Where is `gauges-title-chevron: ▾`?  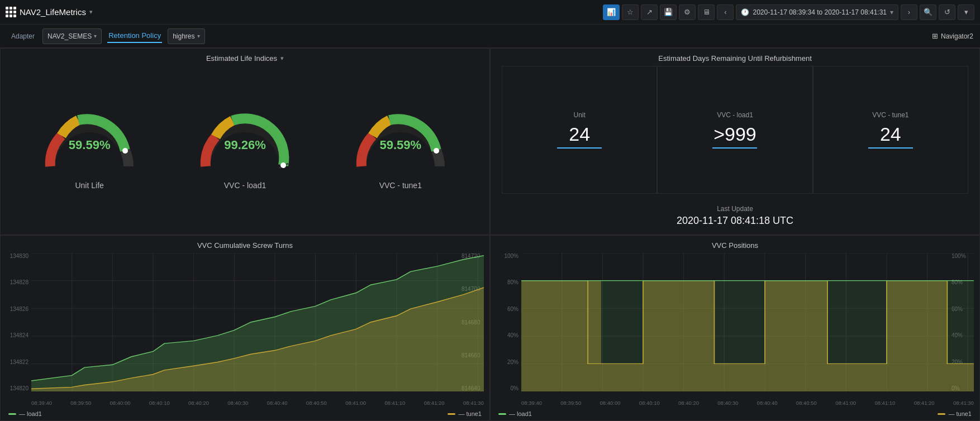
gauges-title-chevron: ▾ is located at coordinates (282, 58).